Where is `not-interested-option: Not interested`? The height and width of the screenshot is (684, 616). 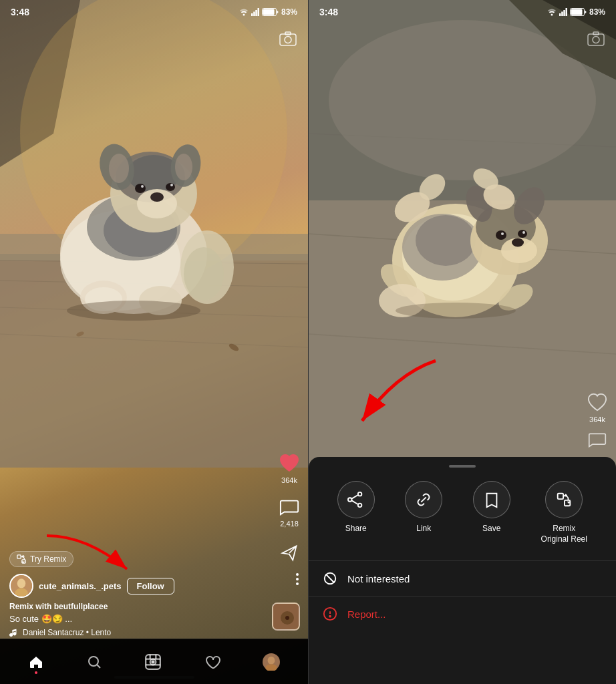 not-interested-option: Not interested is located at coordinates (462, 578).